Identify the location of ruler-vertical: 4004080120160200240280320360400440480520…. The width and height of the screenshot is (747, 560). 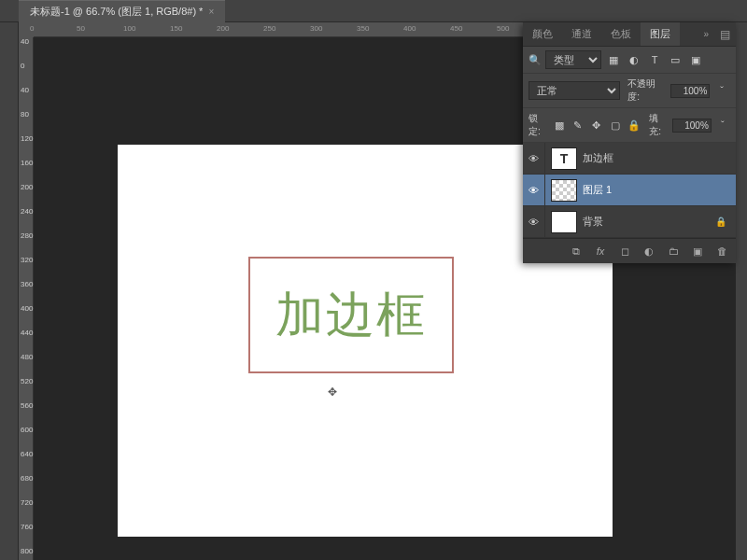
(26, 299).